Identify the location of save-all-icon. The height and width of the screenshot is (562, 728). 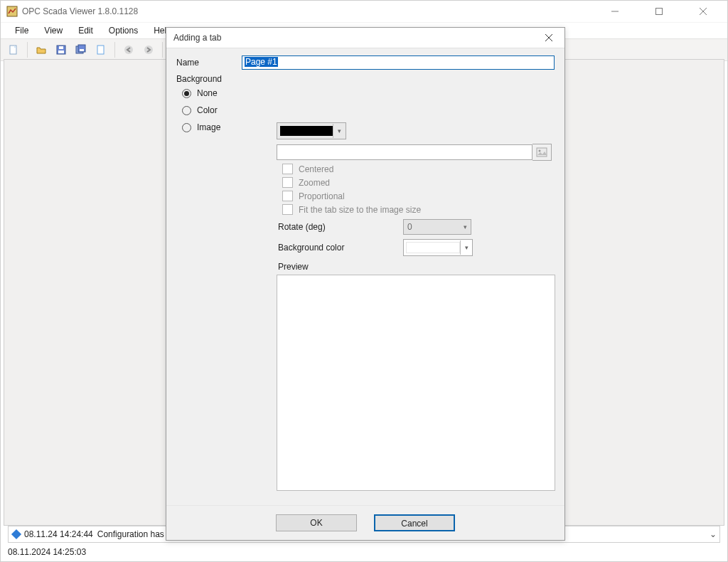
(81, 50).